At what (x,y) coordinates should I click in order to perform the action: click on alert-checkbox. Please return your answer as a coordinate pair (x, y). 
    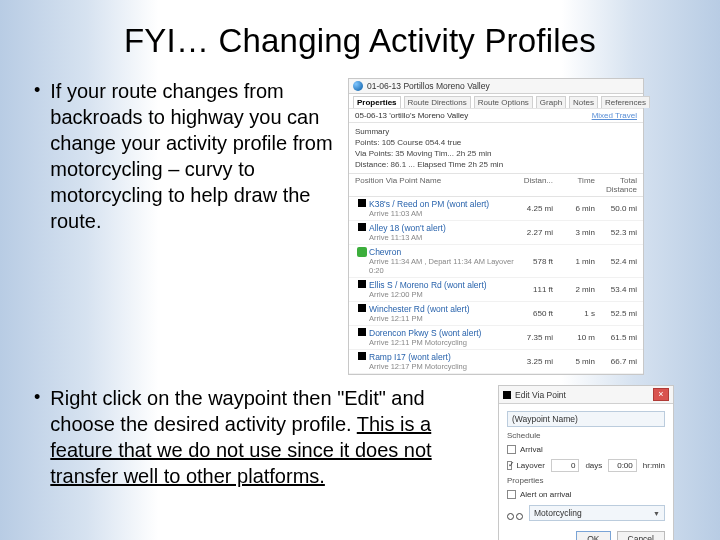
    Looking at the image, I should click on (512, 494).